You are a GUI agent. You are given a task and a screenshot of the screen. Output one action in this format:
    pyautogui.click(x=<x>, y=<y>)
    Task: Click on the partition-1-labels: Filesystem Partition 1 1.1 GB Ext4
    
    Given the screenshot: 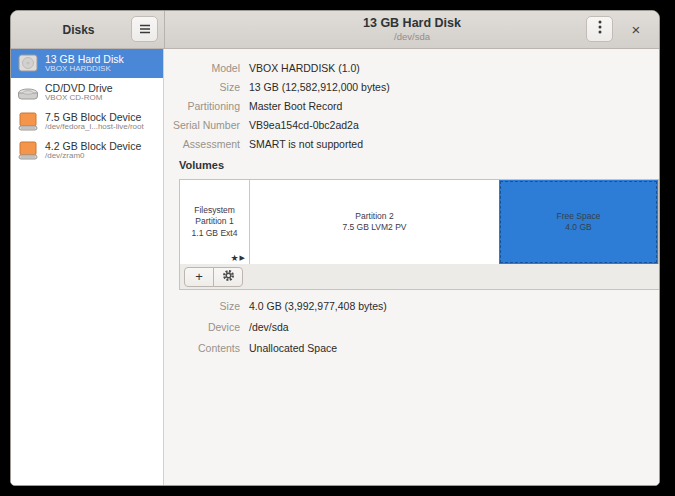 What is the action you would take?
    pyautogui.click(x=215, y=222)
    